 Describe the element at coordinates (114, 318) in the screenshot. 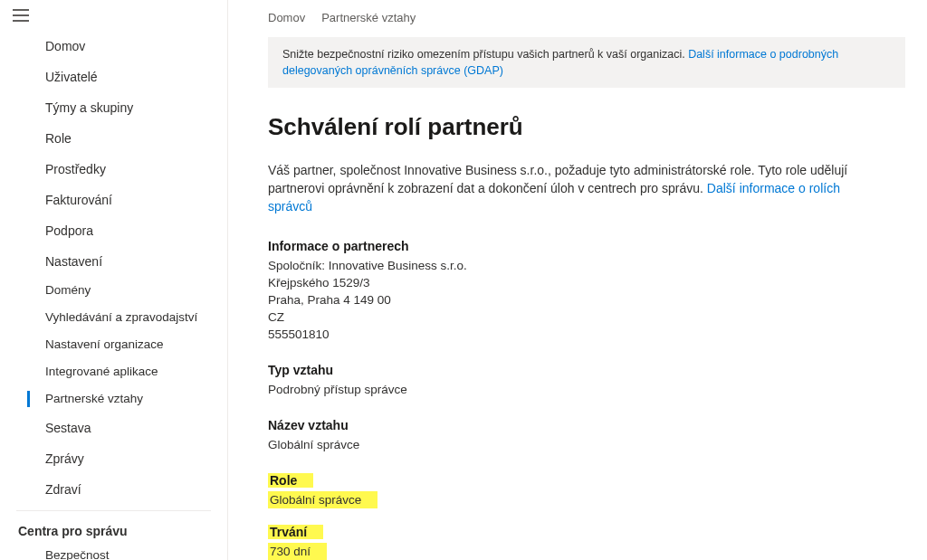

I see `sidebar-item-search-news: Vyhledávání a zpravodajství` at that location.